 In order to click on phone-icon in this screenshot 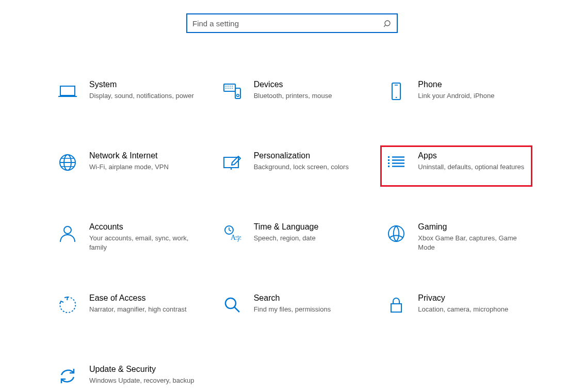, I will do `click(396, 91)`.